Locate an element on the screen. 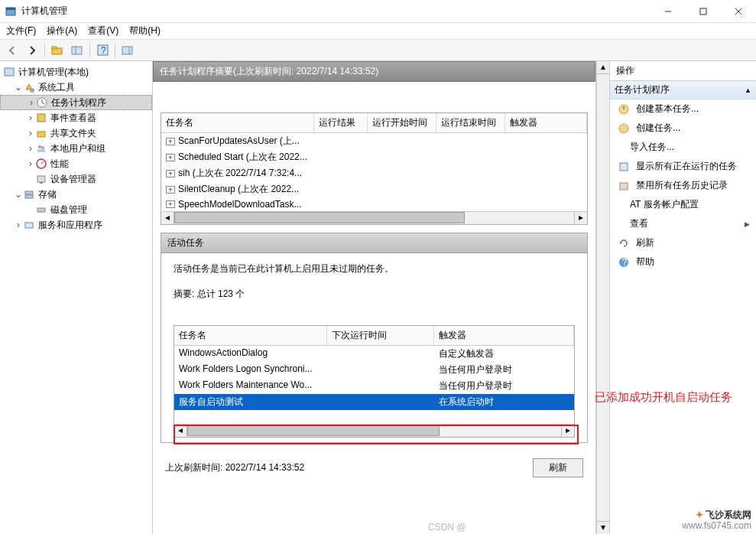 This screenshot has width=756, height=534. scrollbar-horizontal: ◂▸ is located at coordinates (375, 217).